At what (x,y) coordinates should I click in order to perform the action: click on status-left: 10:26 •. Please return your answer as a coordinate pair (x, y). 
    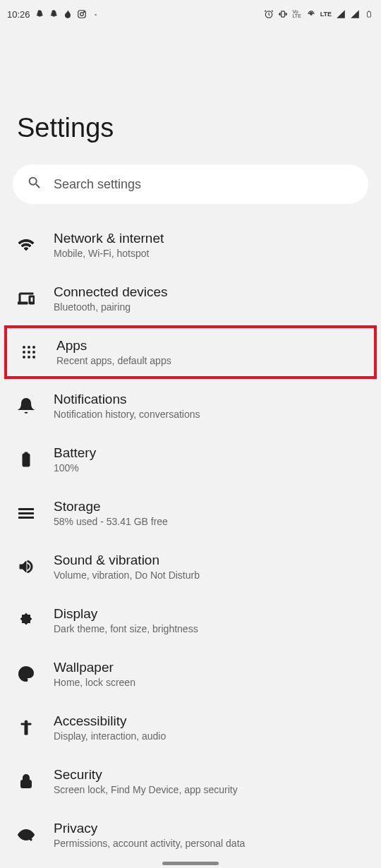
    Looking at the image, I should click on (54, 14).